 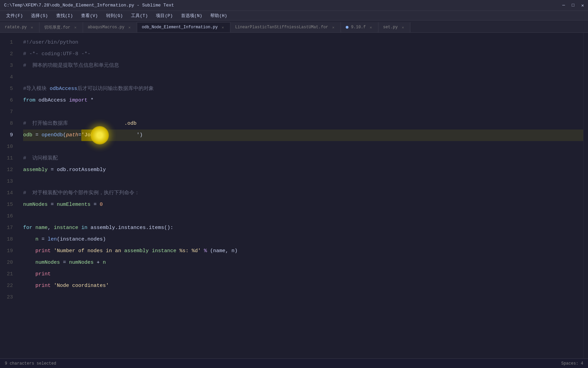 What do you see at coordinates (371, 27) in the screenshot?
I see `tab-910-close: ✕` at bounding box center [371, 27].